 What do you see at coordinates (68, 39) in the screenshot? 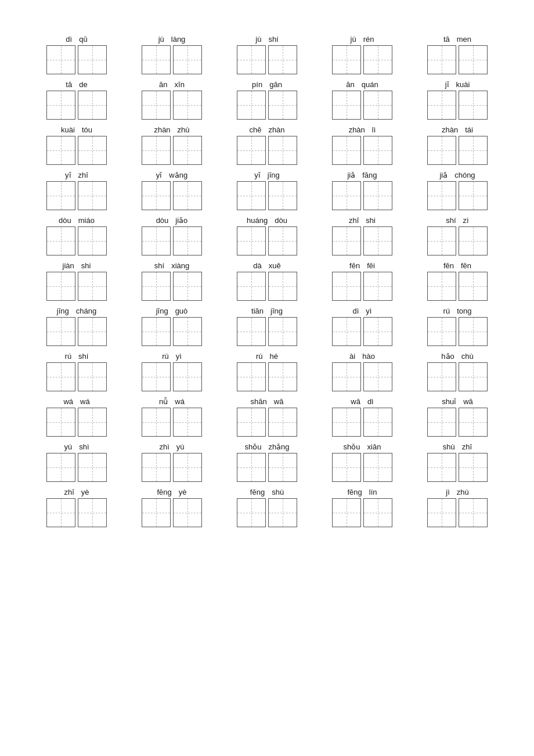
I see `word-label-0-0-0: dì` at bounding box center [68, 39].